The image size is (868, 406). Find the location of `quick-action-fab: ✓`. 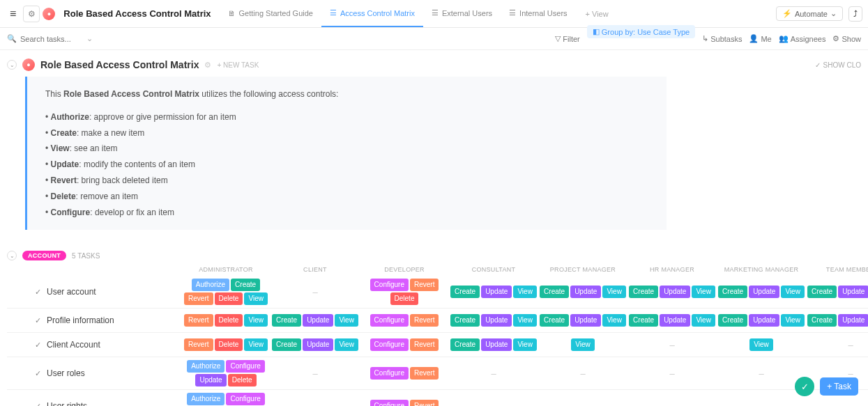

quick-action-fab: ✓ is located at coordinates (805, 387).